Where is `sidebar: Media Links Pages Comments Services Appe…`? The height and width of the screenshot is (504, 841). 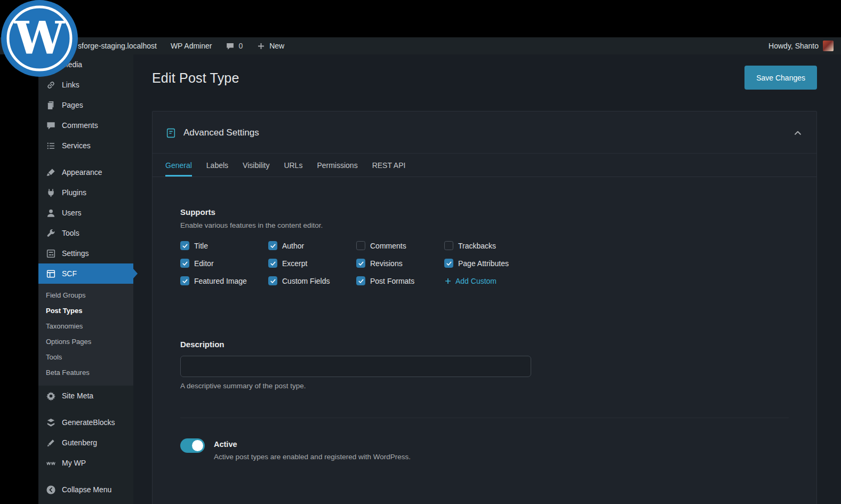 sidebar: Media Links Pages Comments Services Appe… is located at coordinates (86, 279).